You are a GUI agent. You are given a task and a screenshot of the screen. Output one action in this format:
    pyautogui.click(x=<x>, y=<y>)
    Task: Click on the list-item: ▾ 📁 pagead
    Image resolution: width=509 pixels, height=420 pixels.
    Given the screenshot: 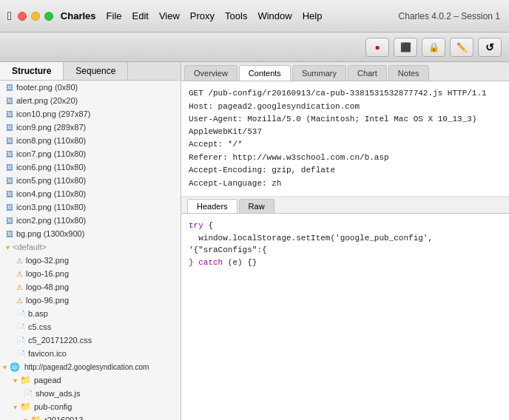 What is the action you would take?
    pyautogui.click(x=90, y=380)
    